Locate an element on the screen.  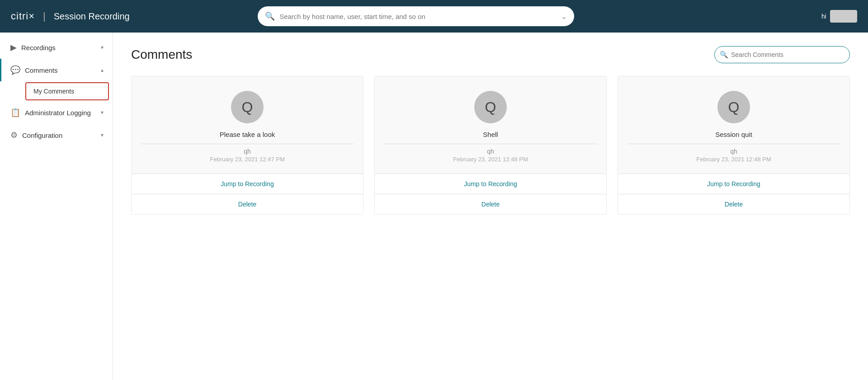
hi-label: hi is located at coordinates (824, 16).